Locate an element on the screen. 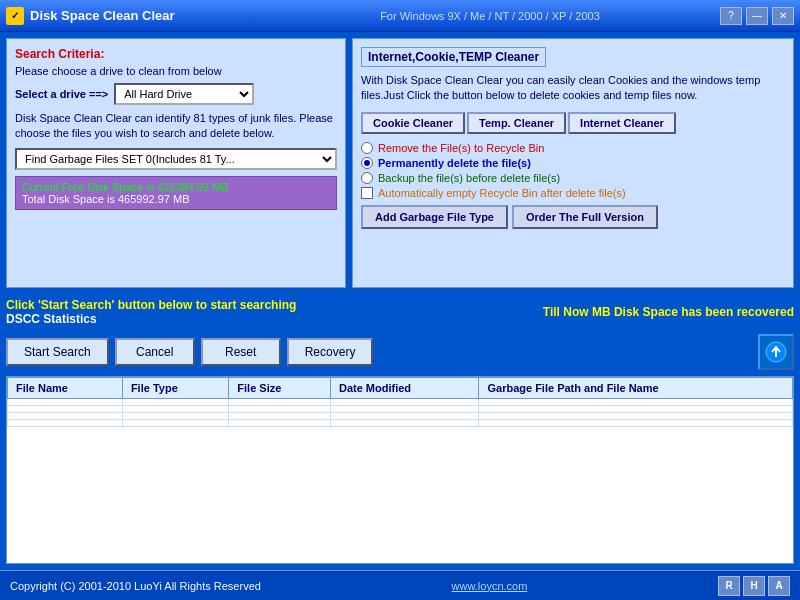 This screenshot has height=600, width=800. recovery-icon is located at coordinates (776, 352).